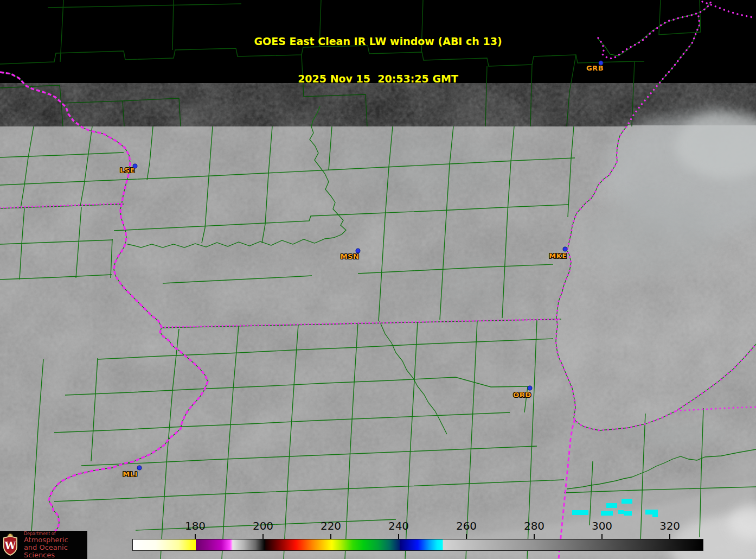 This screenshot has width=756, height=559. Describe the element at coordinates (263, 526) in the screenshot. I see `colorbar-tick-label: 200` at that location.